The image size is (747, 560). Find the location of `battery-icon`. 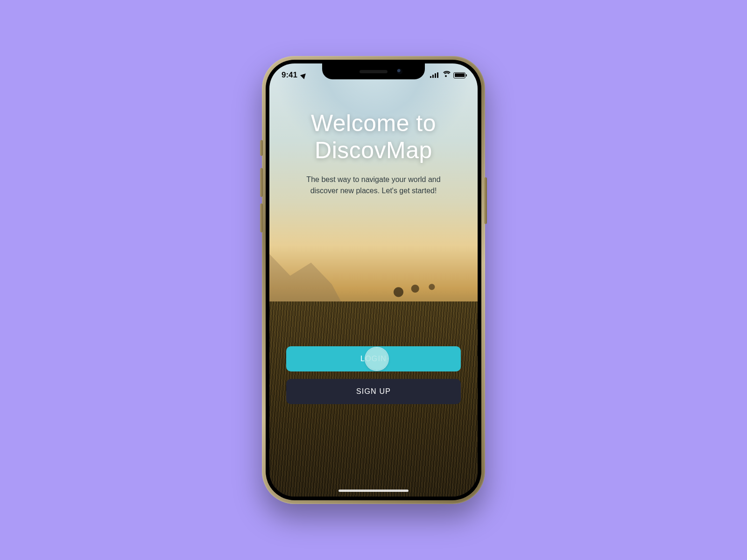

battery-icon is located at coordinates (459, 76).